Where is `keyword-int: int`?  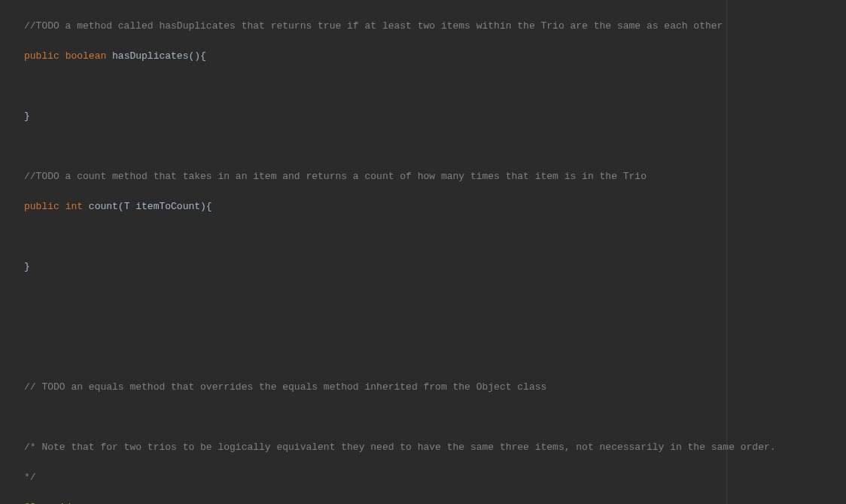
keyword-int: int is located at coordinates (74, 206).